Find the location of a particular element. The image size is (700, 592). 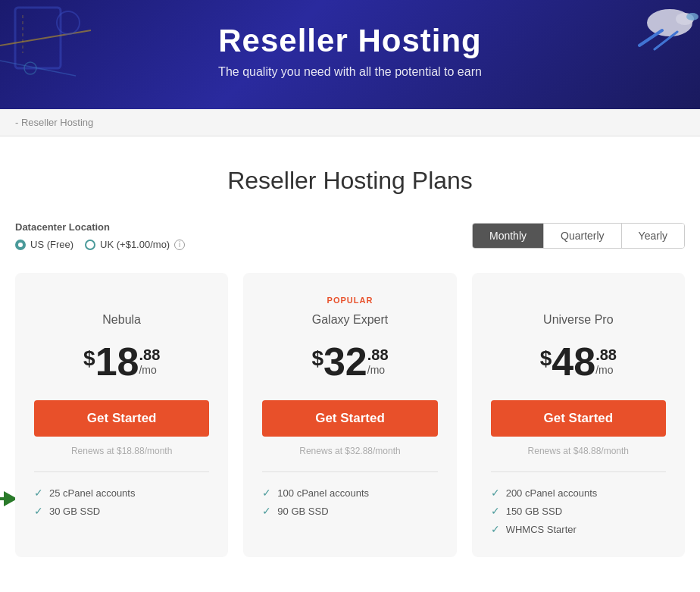

feature-nebula-2: ✓ 30 GB SSD is located at coordinates (121, 511).